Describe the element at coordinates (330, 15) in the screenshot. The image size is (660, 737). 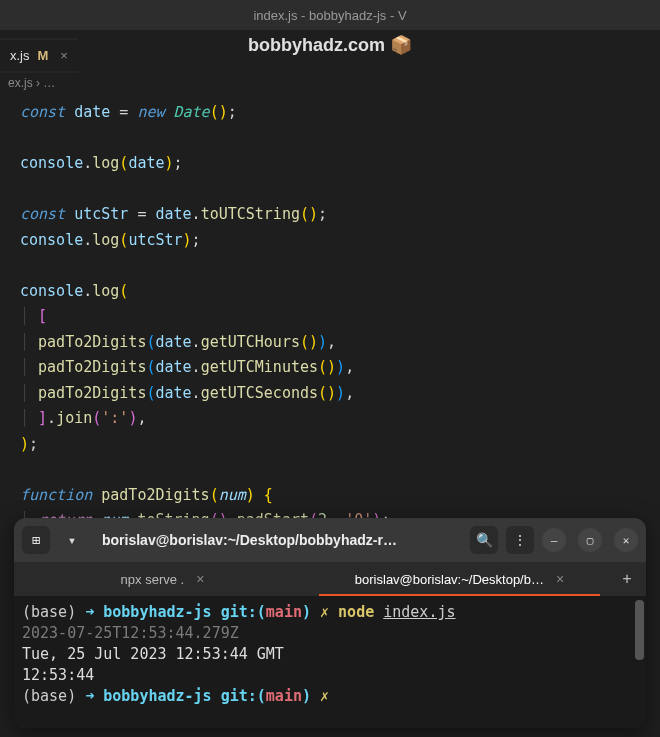
I see `window-title-bar: index.js - bobbyhadz-js - V` at that location.